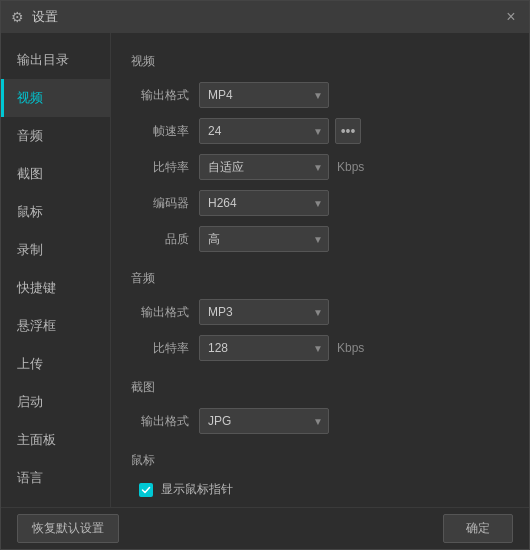 The width and height of the screenshot is (530, 550). I want to click on titlebar: ⚙ 设置 ×, so click(265, 17).